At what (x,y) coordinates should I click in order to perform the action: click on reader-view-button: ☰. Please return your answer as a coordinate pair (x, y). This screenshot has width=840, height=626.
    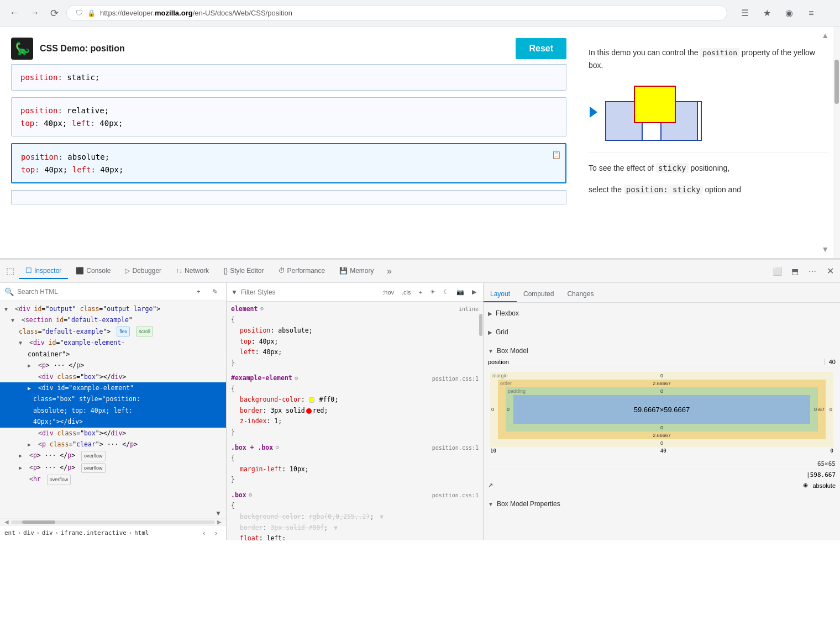
    Looking at the image, I should click on (745, 13).